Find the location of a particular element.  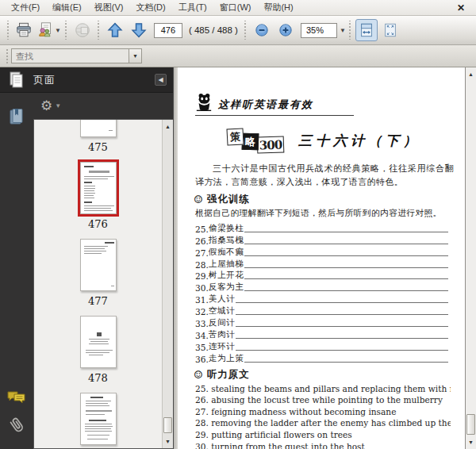

thumbnail-476-selected: 476 is located at coordinates (98, 200).